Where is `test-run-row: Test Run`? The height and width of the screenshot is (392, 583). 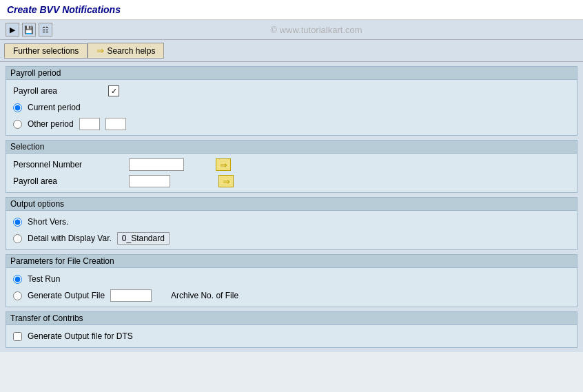 test-run-row: Test Run is located at coordinates (292, 279).